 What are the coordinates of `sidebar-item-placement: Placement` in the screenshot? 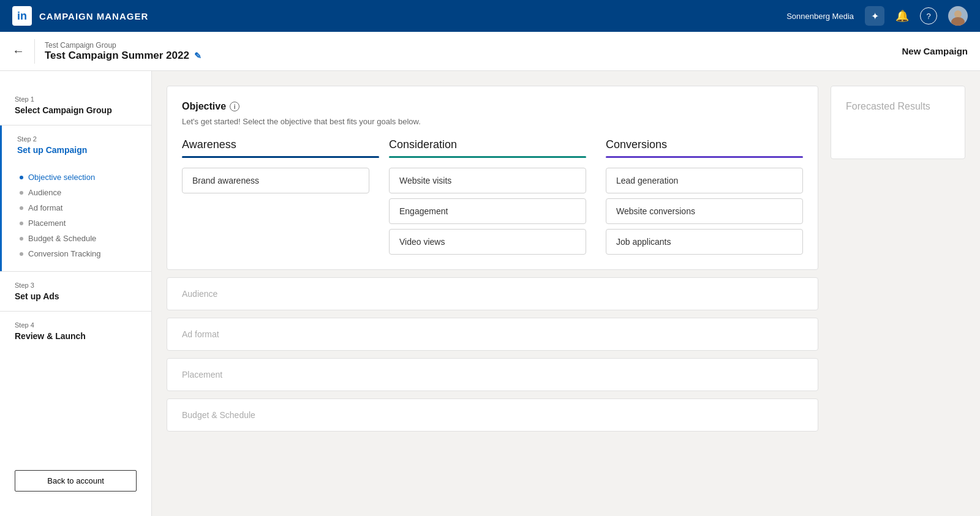 It's located at (78, 223).